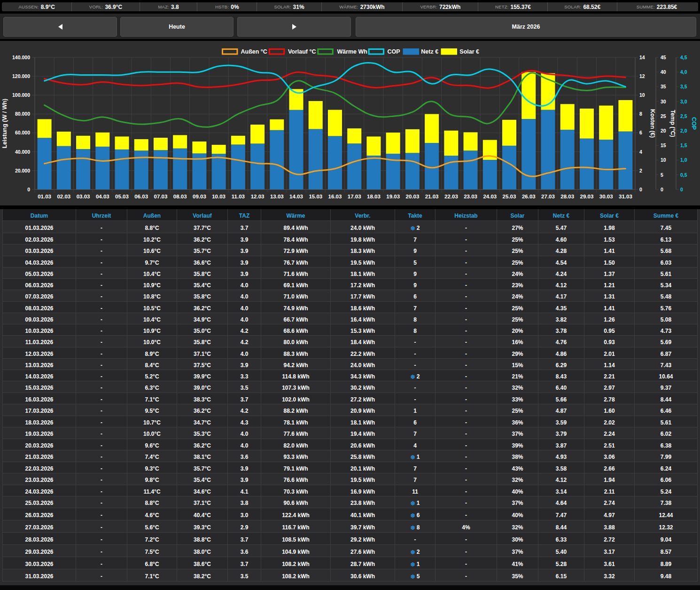 Image resolution: width=700 pixels, height=590 pixels. What do you see at coordinates (21, 95) in the screenshot?
I see `svg-text: 100.000` at bounding box center [21, 95].